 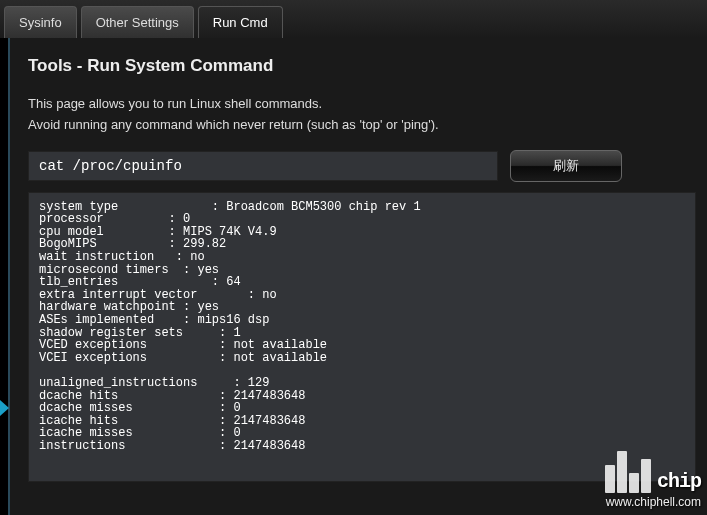 I want to click on page-title: Tools - Run System Command, so click(x=358, y=66).